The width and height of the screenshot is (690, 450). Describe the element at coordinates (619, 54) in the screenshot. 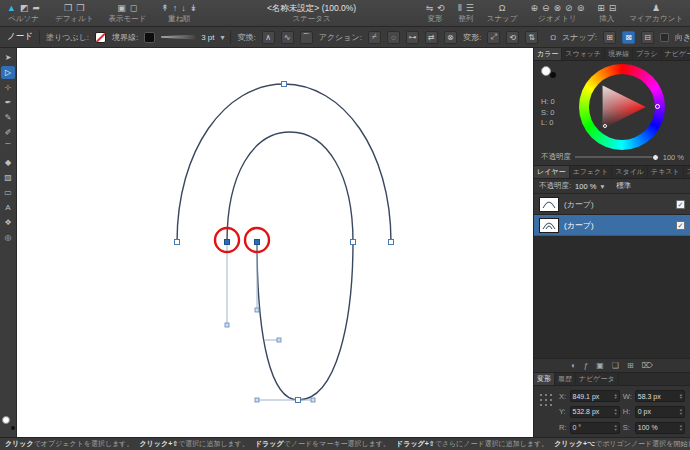

I see `tab-stroke: 境界線` at that location.